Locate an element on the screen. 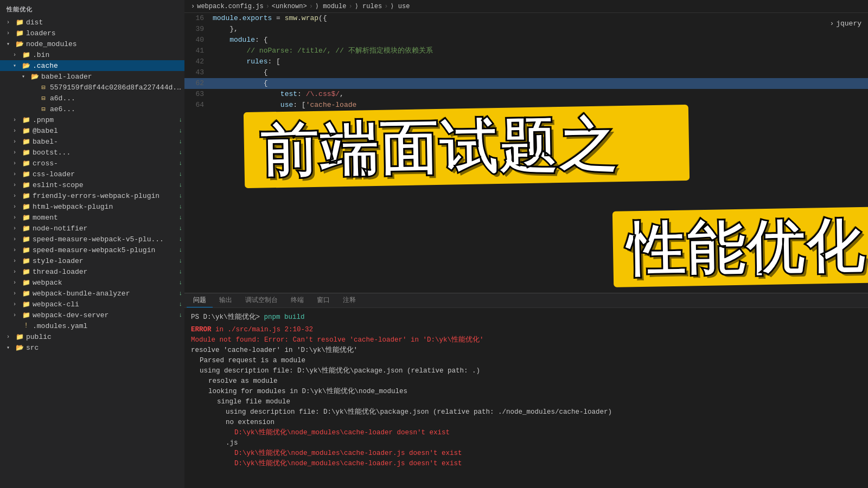  sidebar-item-babel-loader: 📂 babel-loader is located at coordinates (92, 76).